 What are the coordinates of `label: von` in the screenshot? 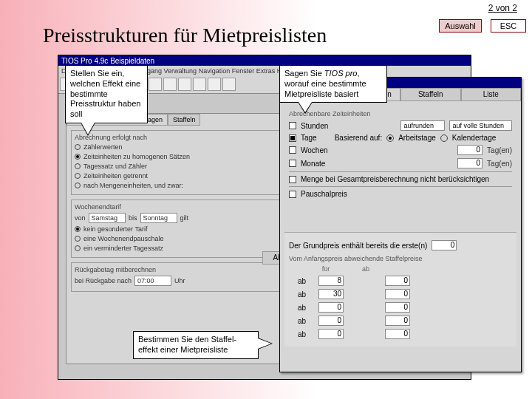 It's located at (80, 218).